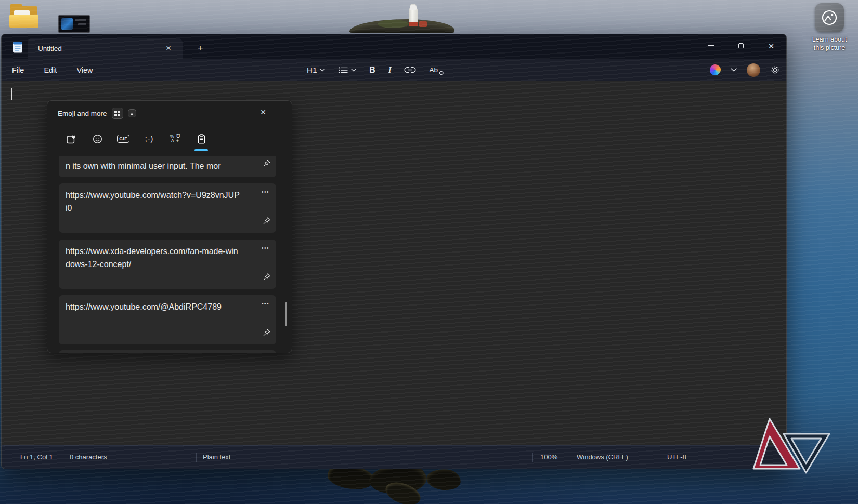 This screenshot has height=504, width=858. What do you see at coordinates (347, 70) in the screenshot?
I see `list-dropdown` at bounding box center [347, 70].